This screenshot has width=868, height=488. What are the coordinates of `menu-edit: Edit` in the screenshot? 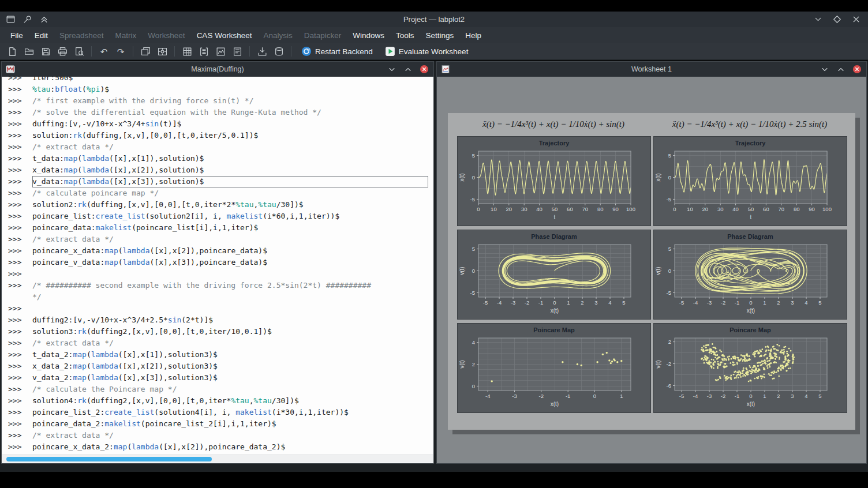 It's located at (42, 36).